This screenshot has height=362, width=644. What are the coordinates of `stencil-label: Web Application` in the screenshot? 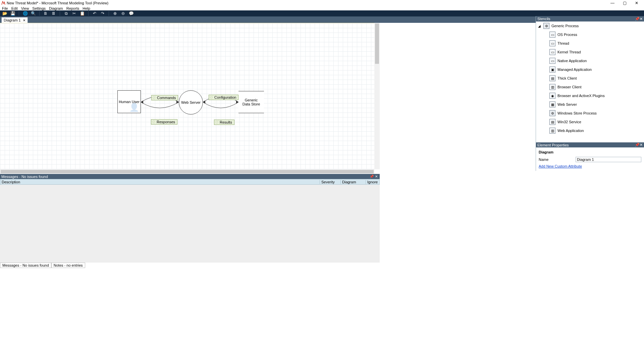 It's located at (571, 131).